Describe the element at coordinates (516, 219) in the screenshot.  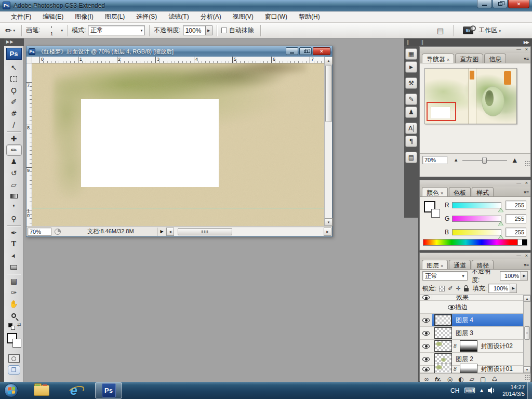
I see `green-value-input: 255` at that location.